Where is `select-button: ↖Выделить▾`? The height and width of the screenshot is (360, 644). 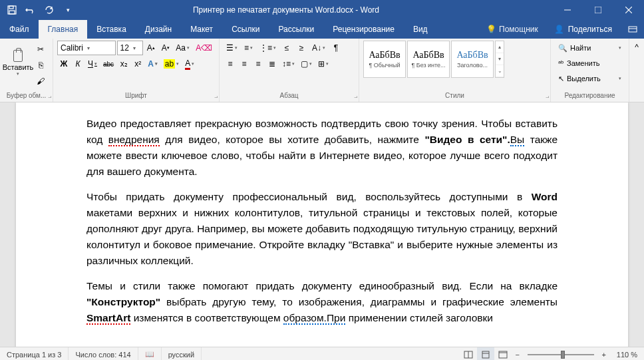 select-button: ↖Выделить▾ is located at coordinates (589, 79).